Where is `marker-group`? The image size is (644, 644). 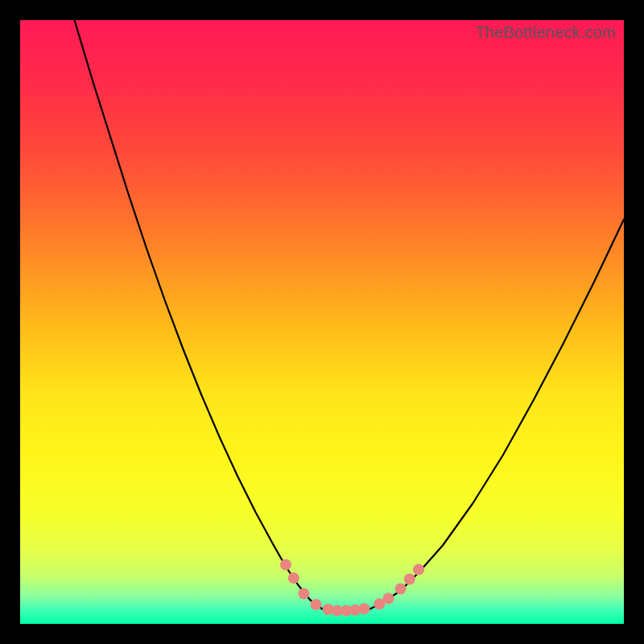 marker-group is located at coordinates (353, 588).